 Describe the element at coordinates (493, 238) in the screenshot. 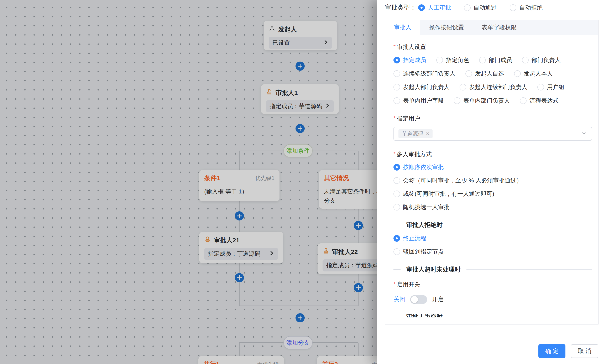

I see `radio-terminate-process: 终止流程` at that location.